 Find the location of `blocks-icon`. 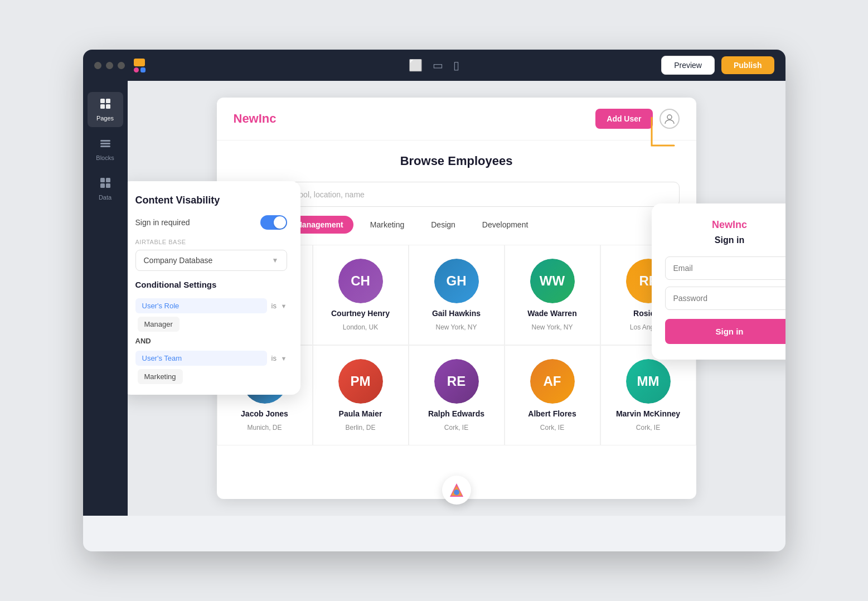

blocks-icon is located at coordinates (105, 145).